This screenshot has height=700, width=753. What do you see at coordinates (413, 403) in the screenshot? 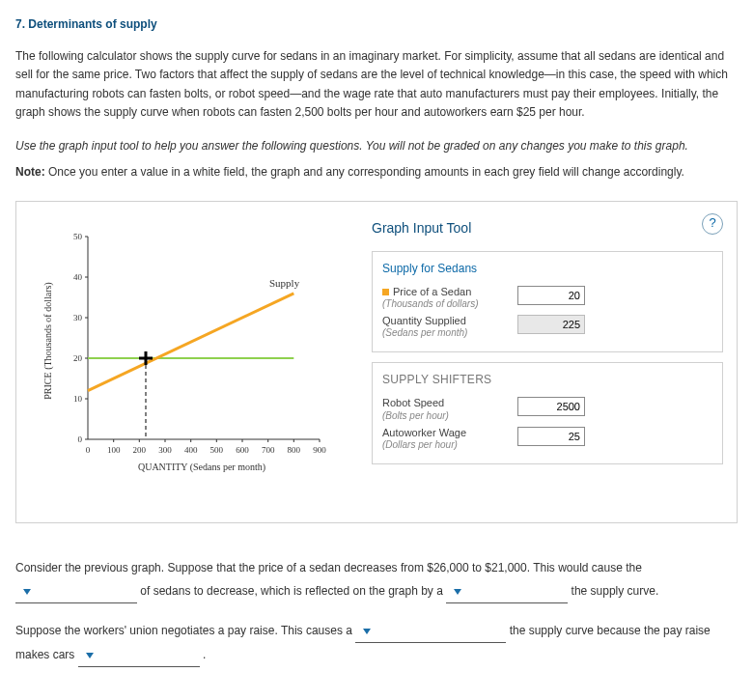
I see `robot-label-text: Robot Speed` at bounding box center [413, 403].